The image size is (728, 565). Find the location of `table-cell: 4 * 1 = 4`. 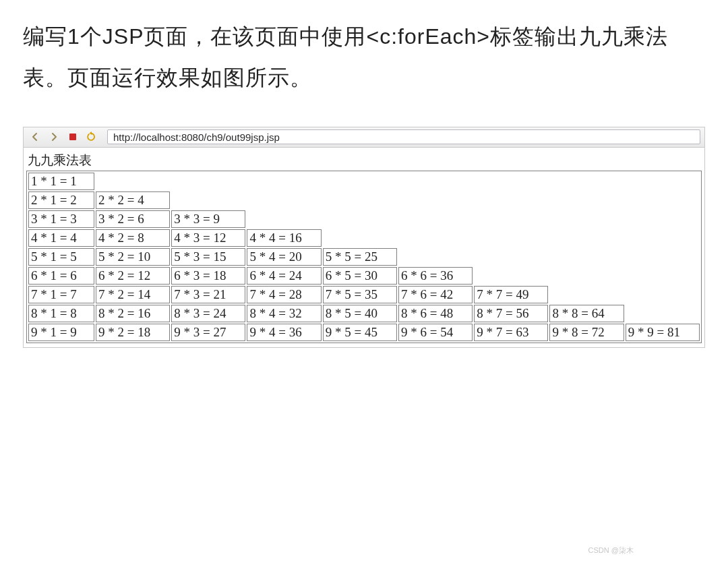

table-cell: 4 * 1 = 4 is located at coordinates (61, 238).